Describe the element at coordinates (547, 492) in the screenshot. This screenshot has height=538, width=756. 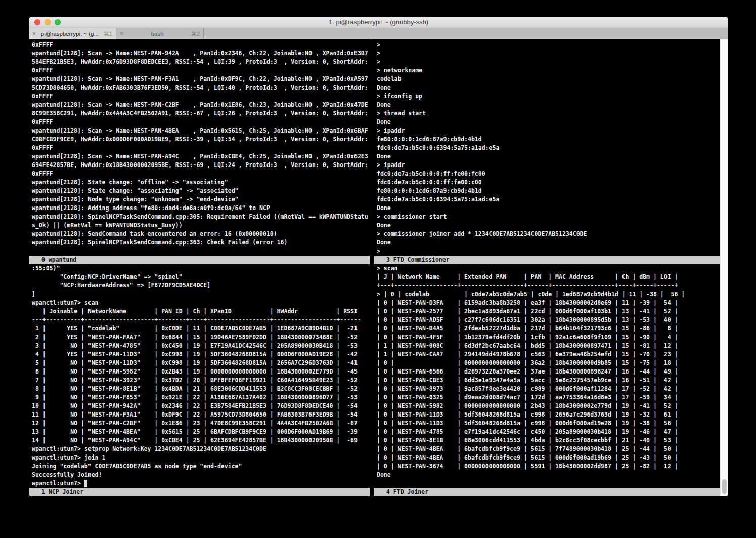
I see `pane-status-ftd-joiner: 4 FTD Joiner` at that location.